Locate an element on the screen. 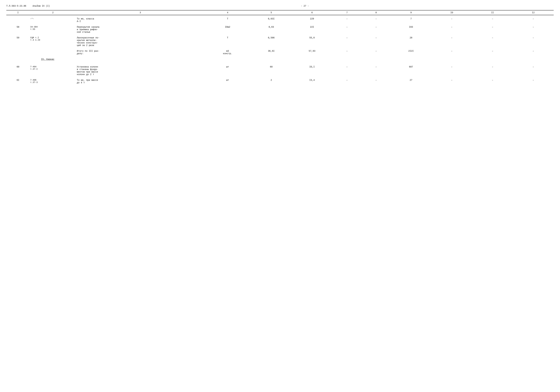  cell-row-num: 6I is located at coordinates (18, 81).